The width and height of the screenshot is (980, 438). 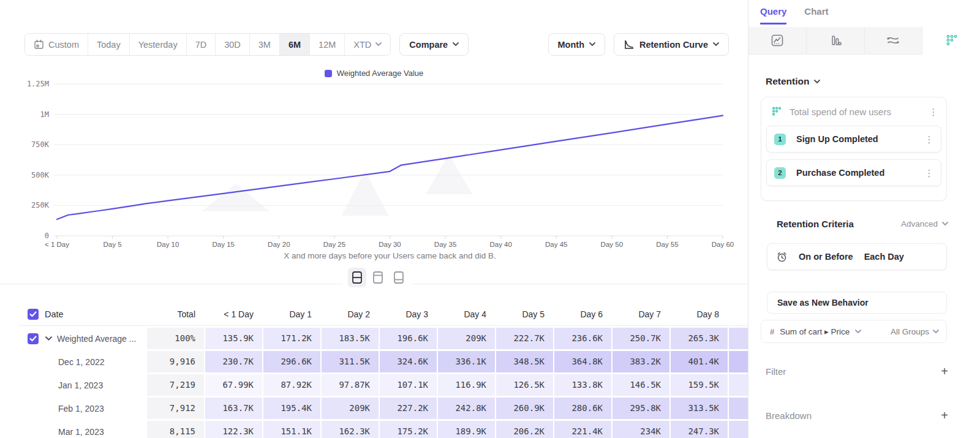 What do you see at coordinates (467, 408) in the screenshot?
I see `retention-value-cell: 242.8K` at bounding box center [467, 408].